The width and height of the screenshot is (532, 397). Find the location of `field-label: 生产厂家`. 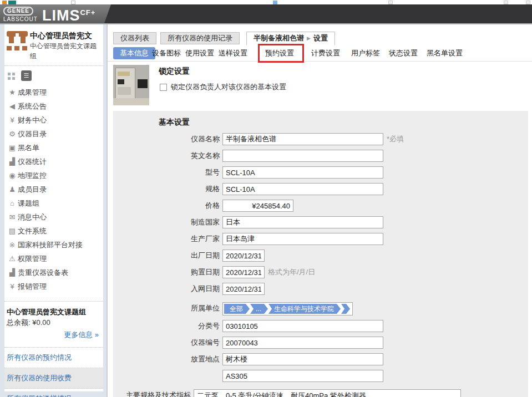

field-label: 生产厂家 is located at coordinates (168, 239).